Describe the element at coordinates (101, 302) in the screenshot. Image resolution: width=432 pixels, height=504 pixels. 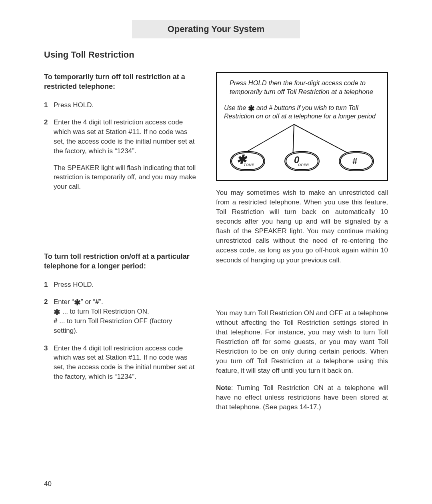
I see `text-run: ”.` at that location.